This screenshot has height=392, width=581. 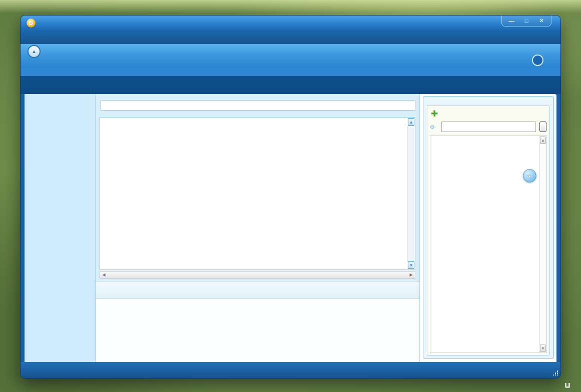 I want to click on report-links, so click(x=257, y=330).